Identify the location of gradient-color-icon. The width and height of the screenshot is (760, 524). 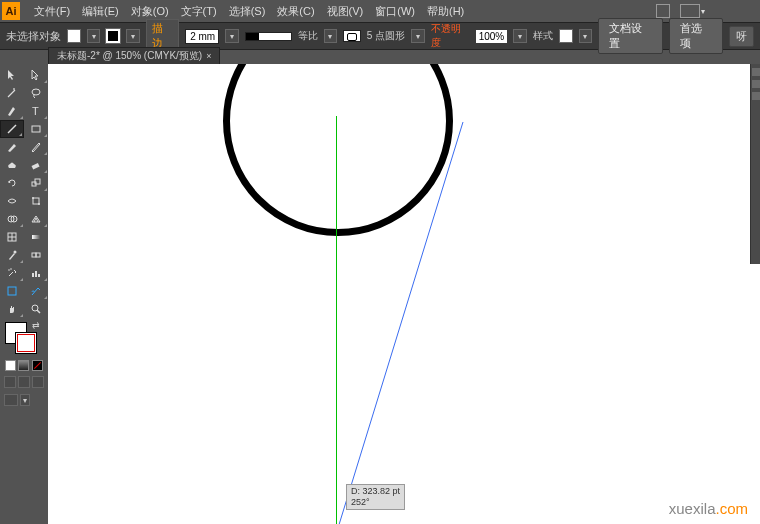
(24, 366).